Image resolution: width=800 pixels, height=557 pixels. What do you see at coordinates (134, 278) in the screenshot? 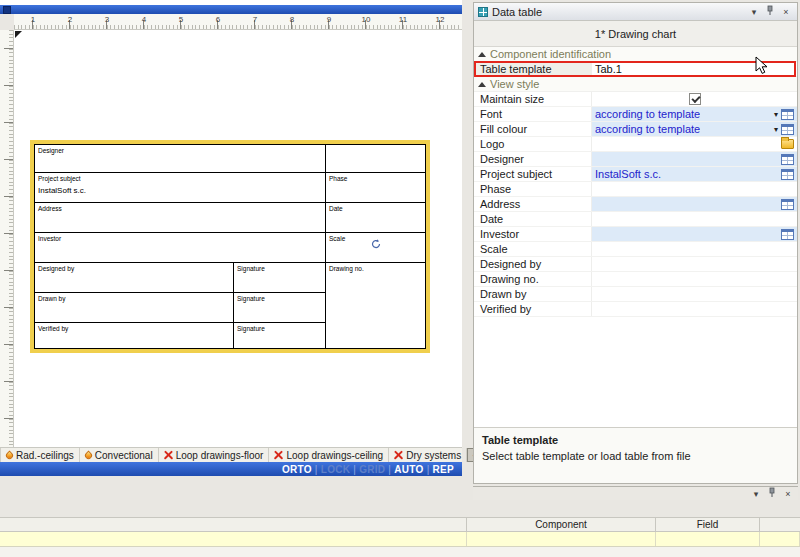
I see `chart-cell-designed-by: Designed by` at bounding box center [134, 278].